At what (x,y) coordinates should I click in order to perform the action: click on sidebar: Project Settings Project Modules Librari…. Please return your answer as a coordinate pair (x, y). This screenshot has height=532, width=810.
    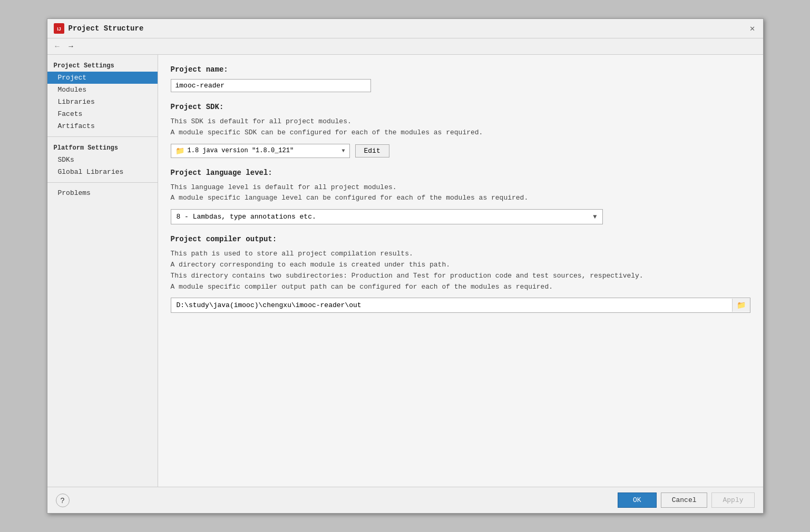
    Looking at the image, I should click on (103, 271).